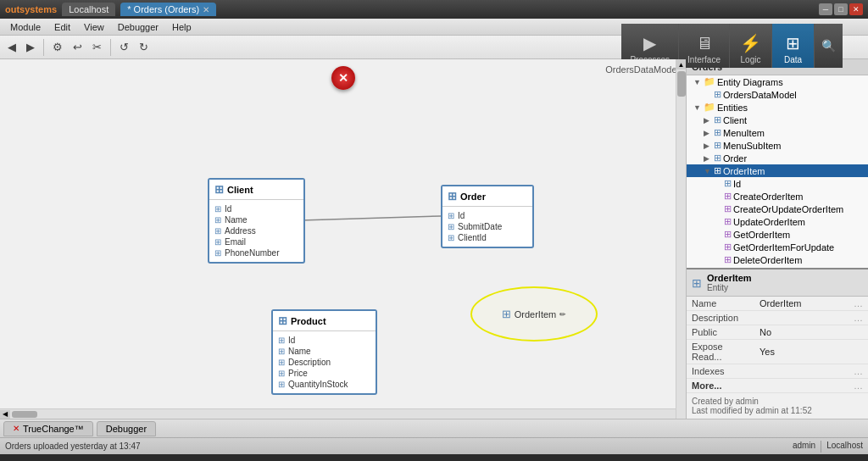 The width and height of the screenshot is (868, 461). Describe the element at coordinates (563, 314) in the screenshot. I see `orderitem-edit-icon: ✏` at that location.